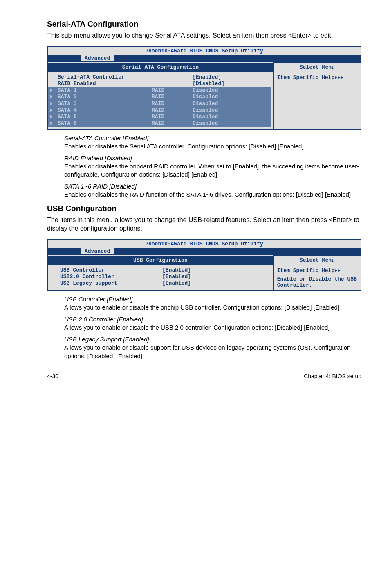 The image size is (390, 588). Describe the element at coordinates (333, 376) in the screenshot. I see `chapter-label: Chapter 4: BIOS setup` at that location.